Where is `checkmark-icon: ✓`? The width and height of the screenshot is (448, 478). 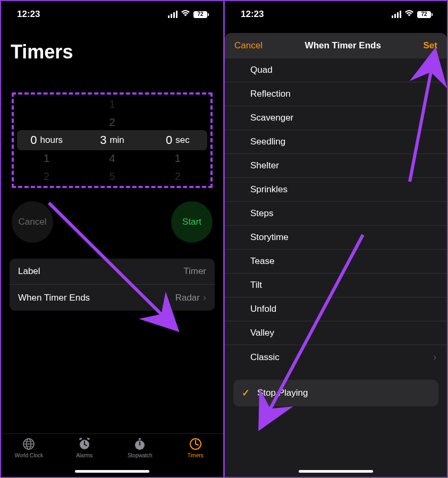
checkmark-icon: ✓ is located at coordinates (246, 393).